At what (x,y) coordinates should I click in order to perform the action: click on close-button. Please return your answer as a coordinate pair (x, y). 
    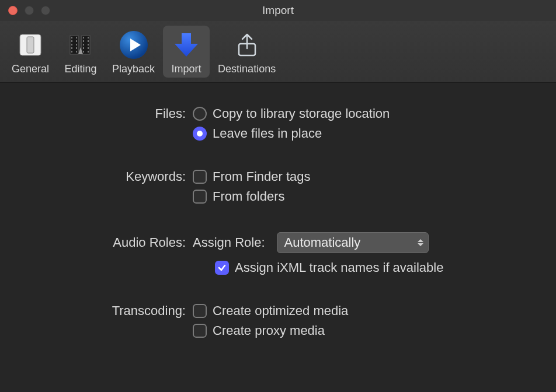
    Looking at the image, I should click on (13, 10).